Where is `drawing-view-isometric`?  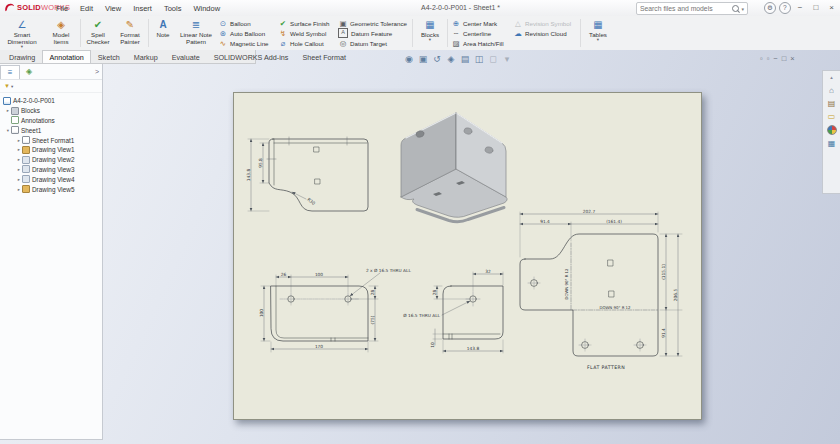 drawing-view-isometric is located at coordinates (454, 168).